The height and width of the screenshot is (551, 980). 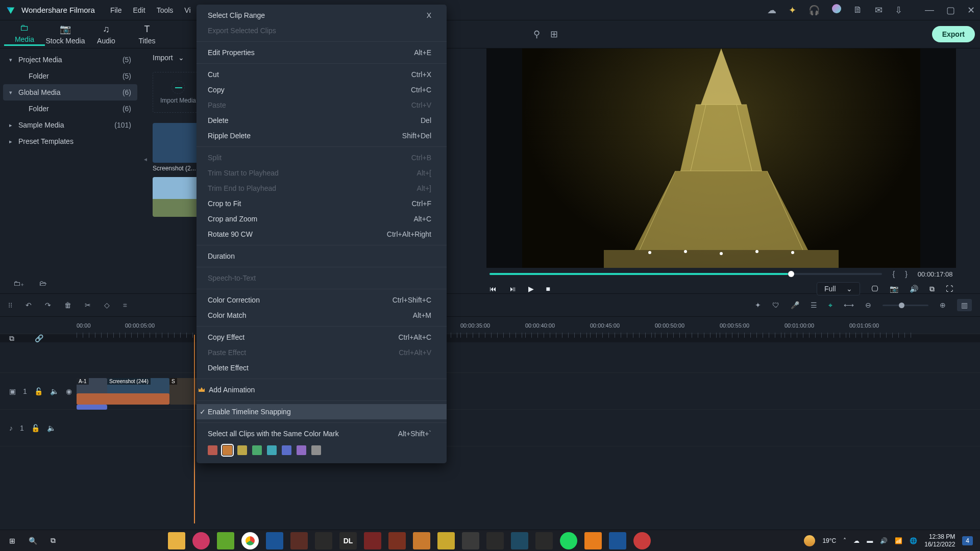 I want to click on ctx-copy-effect: Copy EffectCtrl+Alt+C, so click(x=322, y=337).